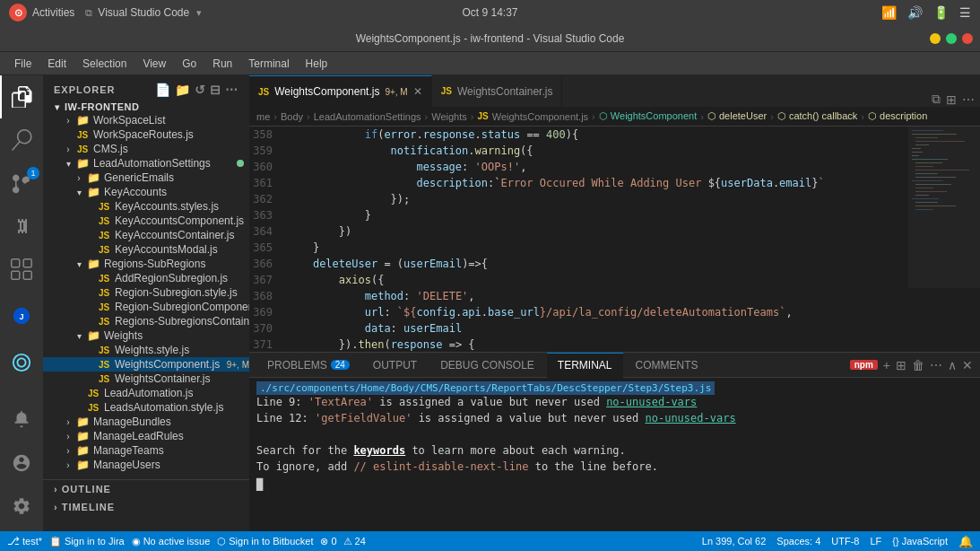 The width and height of the screenshot is (980, 551). I want to click on activity-settings, so click(22, 506).